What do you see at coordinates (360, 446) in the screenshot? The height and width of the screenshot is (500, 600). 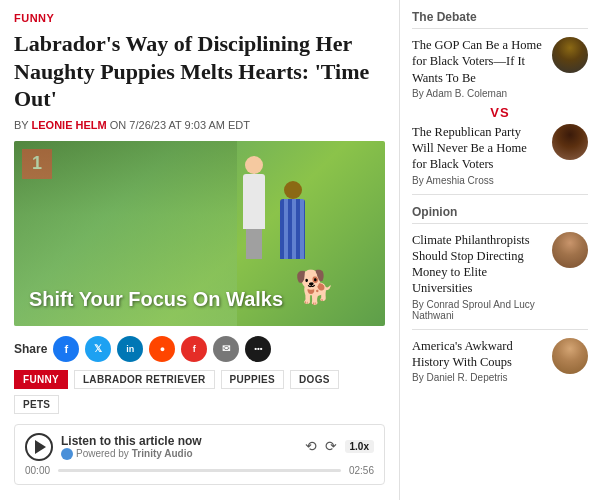 I see `speed-control: 1.0x` at bounding box center [360, 446].